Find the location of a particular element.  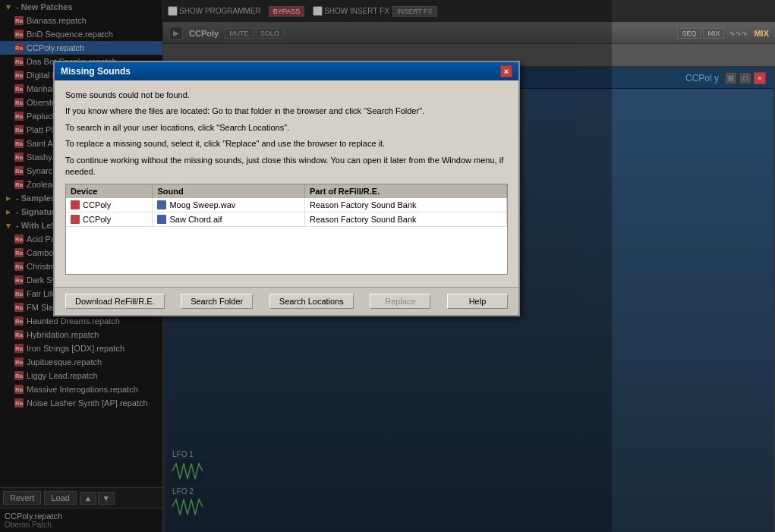

row2-refill: Reason Factory Sound Bank is located at coordinates (405, 220).